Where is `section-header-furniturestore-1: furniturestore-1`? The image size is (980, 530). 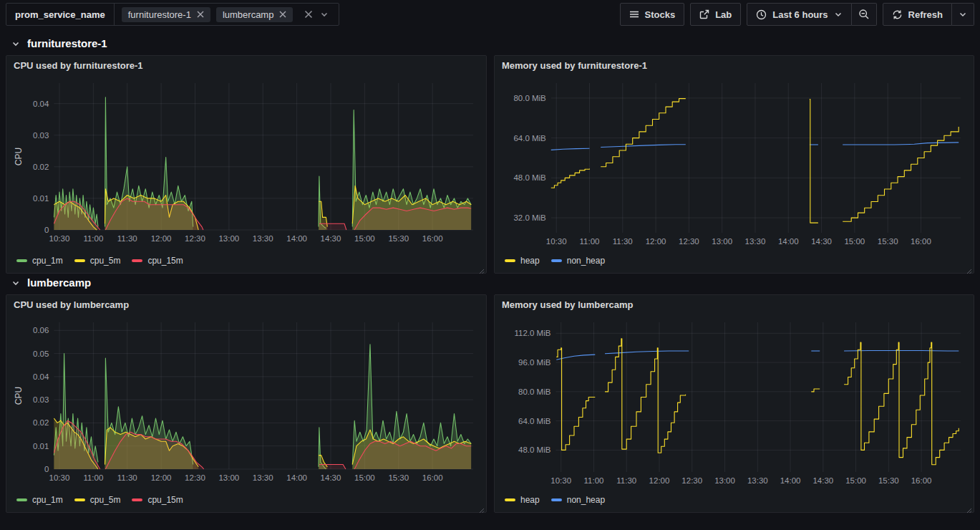
section-header-furniturestore-1: furniturestore-1 is located at coordinates (490, 42).